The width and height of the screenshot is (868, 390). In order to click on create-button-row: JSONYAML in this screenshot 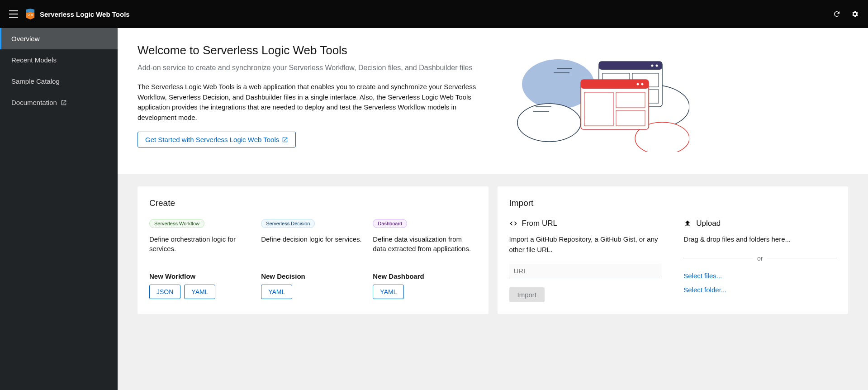, I will do `click(201, 292)`.